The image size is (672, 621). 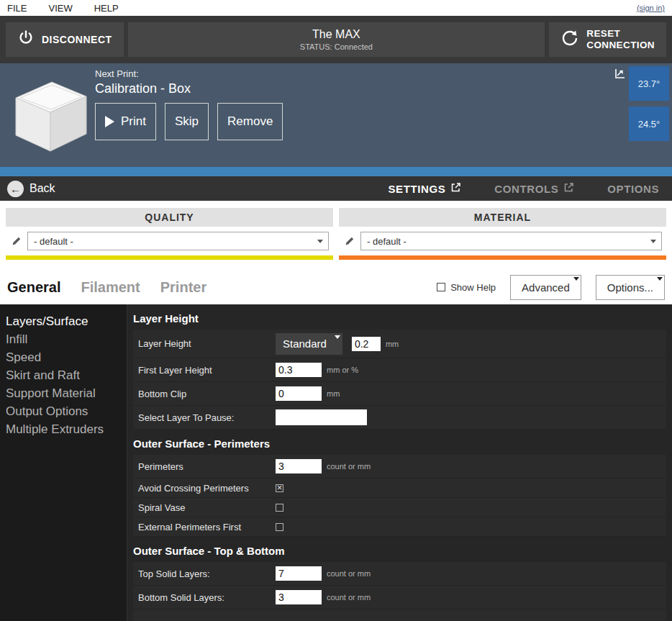 I want to click on setting-row-spiral-vase: Spiral Vase ×, so click(x=400, y=508).